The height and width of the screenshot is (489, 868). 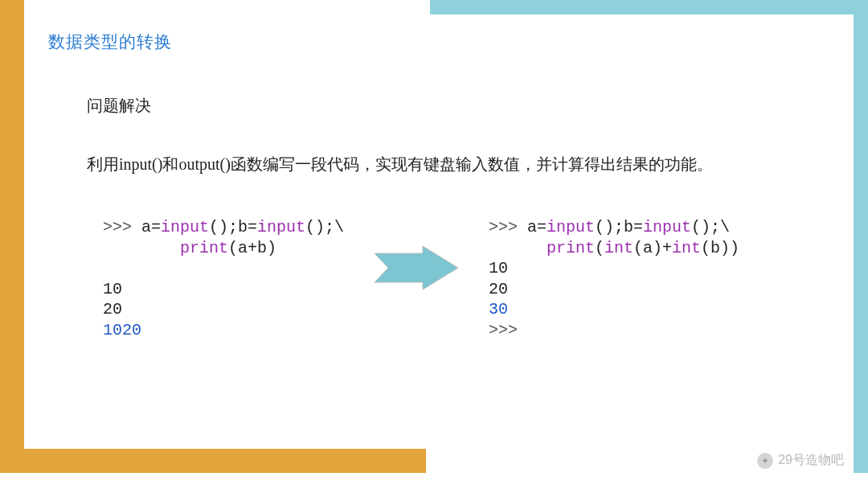 What do you see at coordinates (720, 248) in the screenshot?
I see `code-text: (b))` at bounding box center [720, 248].